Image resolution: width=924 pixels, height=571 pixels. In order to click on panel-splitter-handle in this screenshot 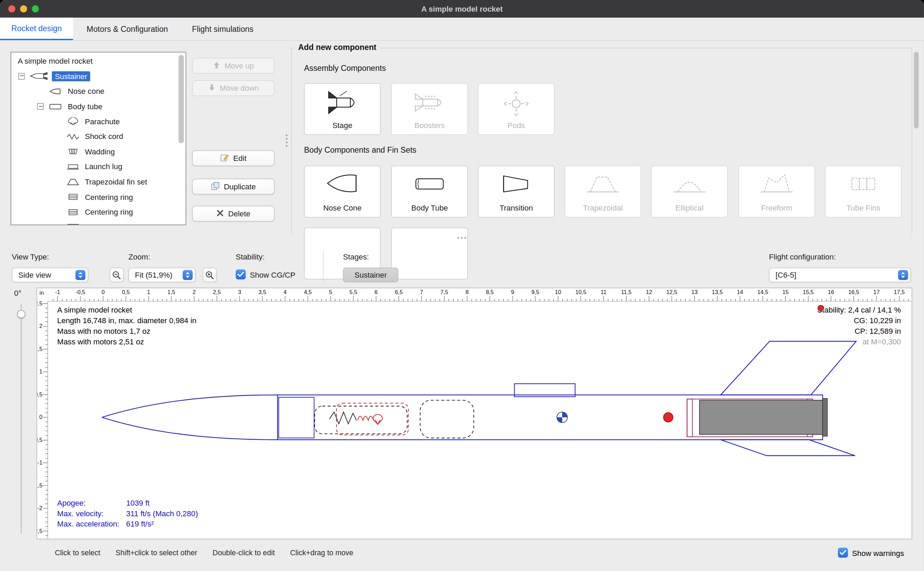, I will do `click(287, 140)`.